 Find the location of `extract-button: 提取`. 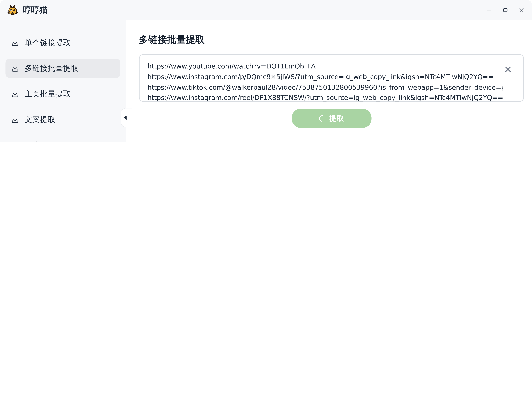

extract-button: 提取 is located at coordinates (332, 118).